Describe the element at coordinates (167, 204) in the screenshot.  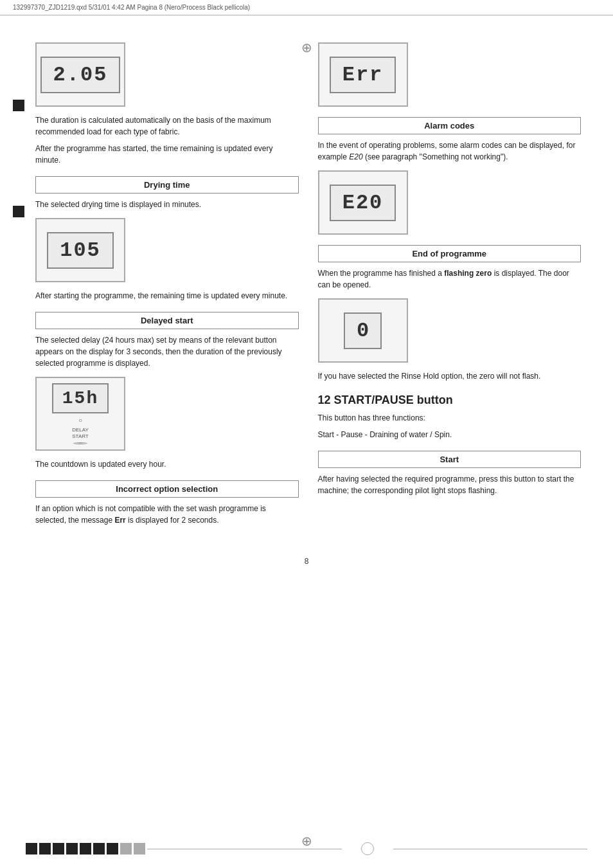
I see `drying-text1: The selected drying time is displayed in…` at that location.